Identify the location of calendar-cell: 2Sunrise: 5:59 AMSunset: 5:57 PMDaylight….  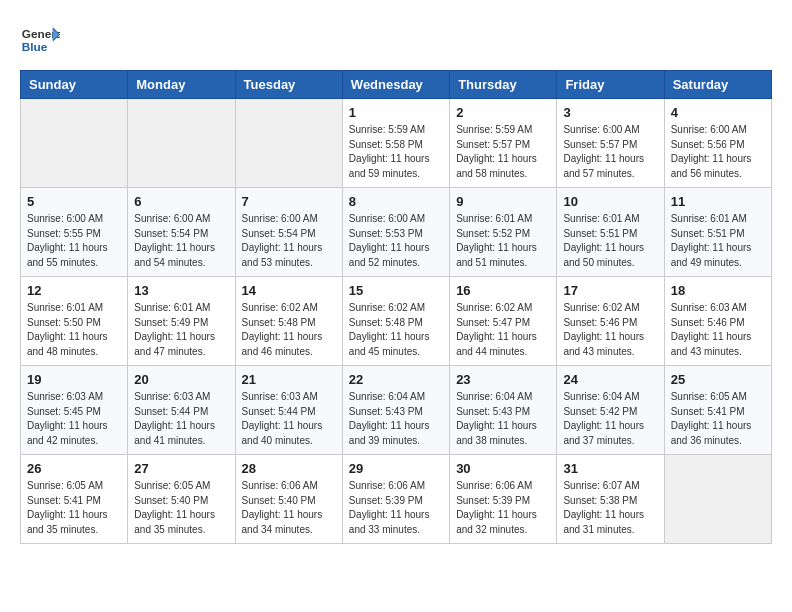
(504, 144).